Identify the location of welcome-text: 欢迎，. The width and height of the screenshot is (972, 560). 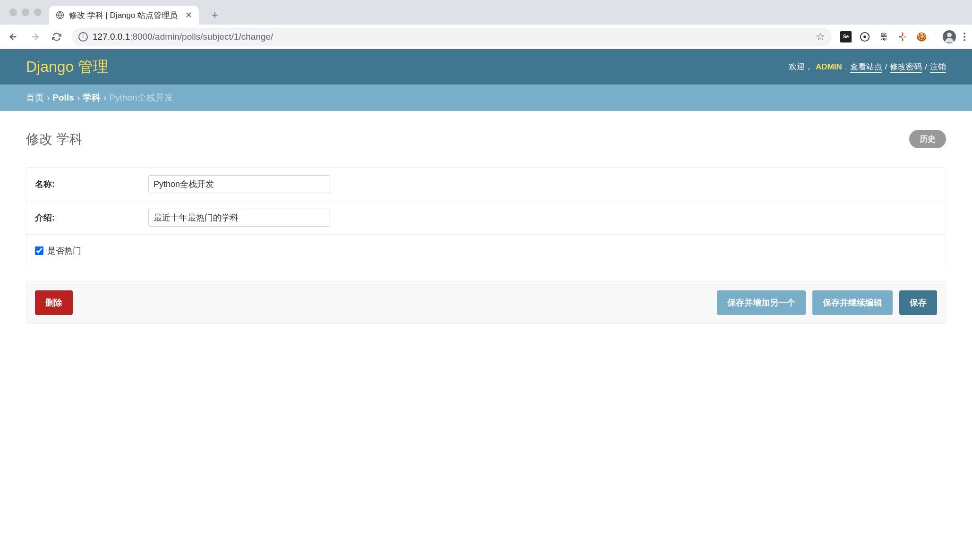
(801, 67).